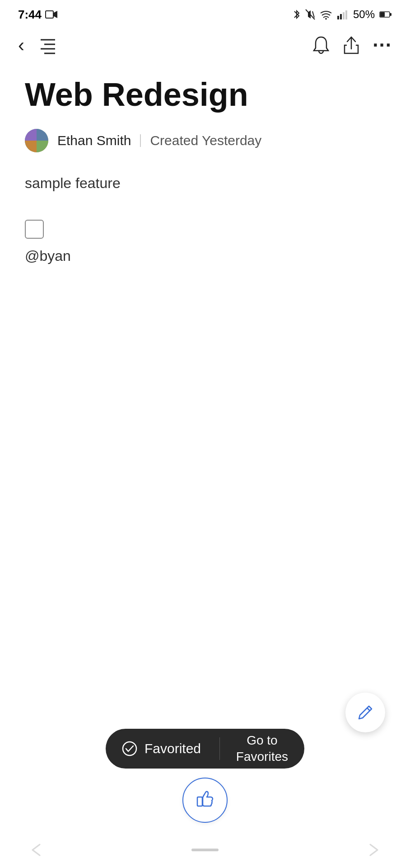  I want to click on page-title: Web Redesign, so click(205, 95).